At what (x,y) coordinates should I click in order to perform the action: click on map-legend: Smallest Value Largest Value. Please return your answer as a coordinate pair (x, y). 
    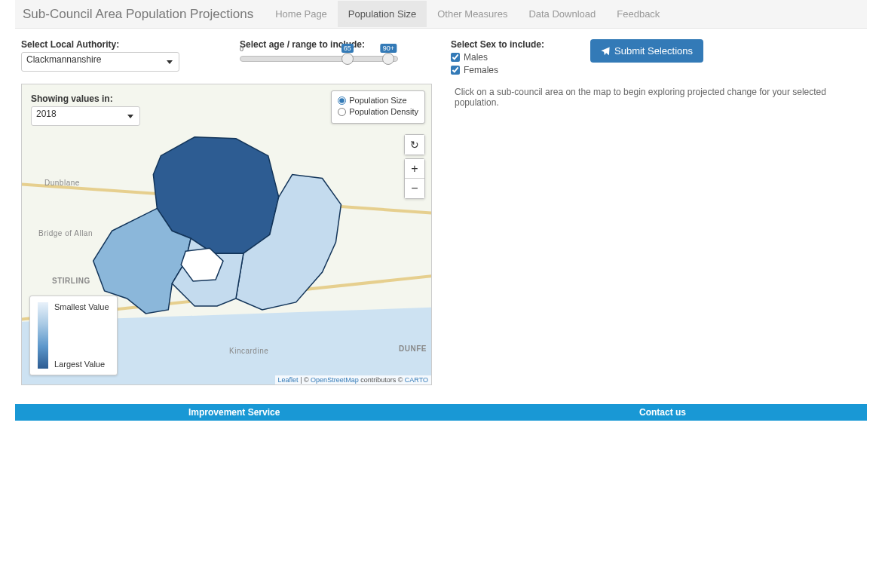
    Looking at the image, I should click on (74, 335).